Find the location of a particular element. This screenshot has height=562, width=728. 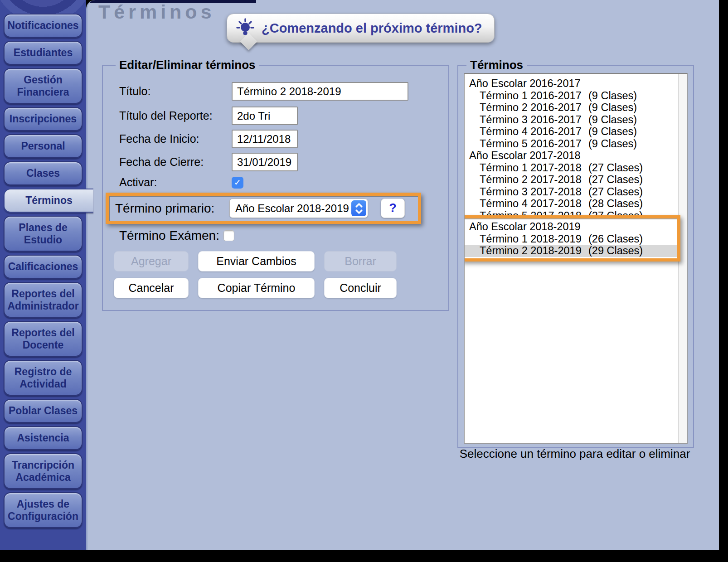

term-label: Término 3 2017-2018 is located at coordinates (534, 192).